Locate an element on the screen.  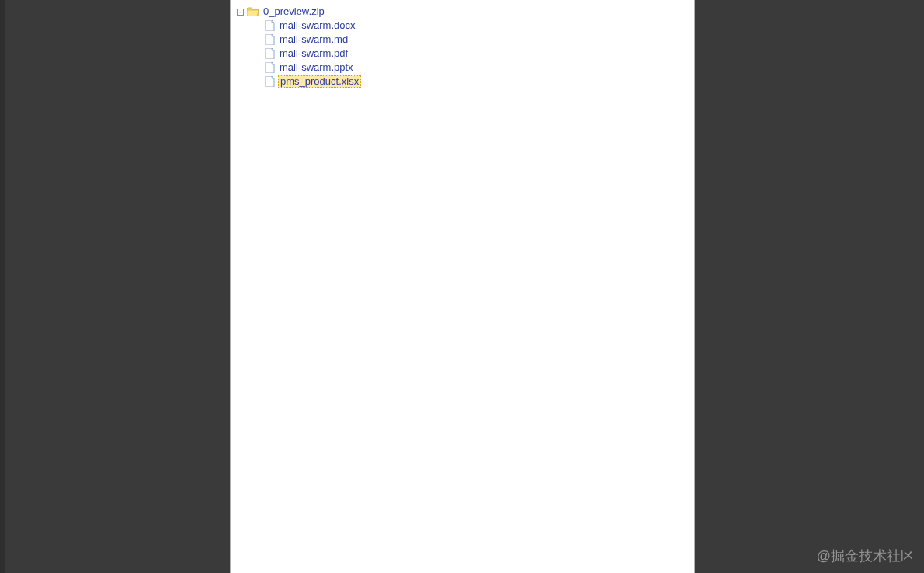
left-strip is located at coordinates (2, 286).